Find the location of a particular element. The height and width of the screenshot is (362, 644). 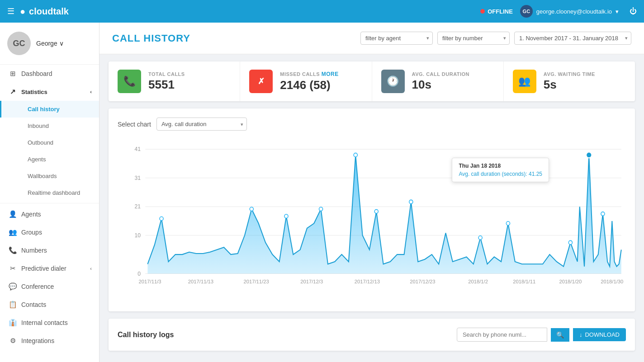

stat-card-missed-calls: ✗ MISSED CALLS MORE 2146 (58) is located at coordinates (306, 81).